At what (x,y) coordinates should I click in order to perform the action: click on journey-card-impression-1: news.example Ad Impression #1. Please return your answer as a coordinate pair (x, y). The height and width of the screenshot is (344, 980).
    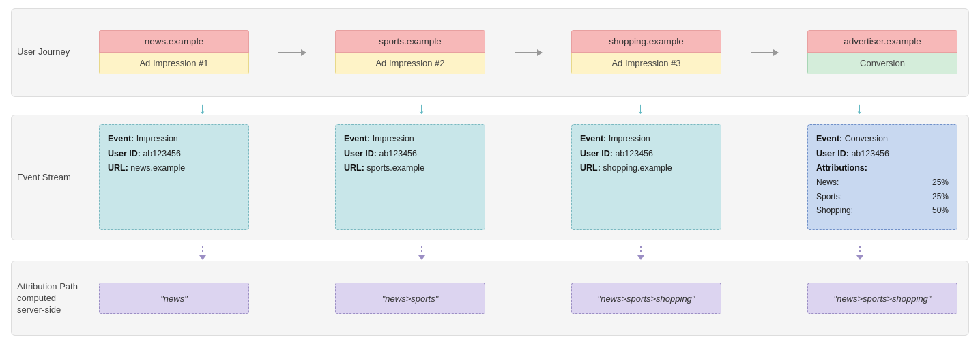
    Looking at the image, I should click on (174, 52).